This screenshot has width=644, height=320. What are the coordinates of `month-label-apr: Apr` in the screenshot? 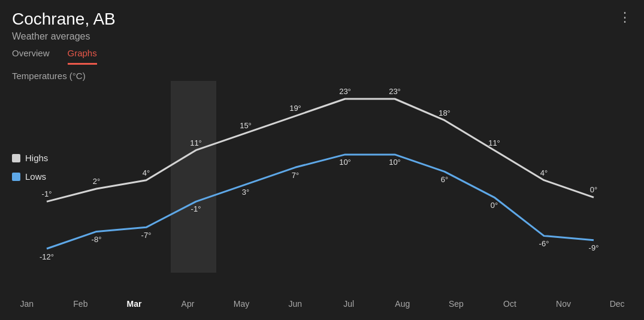 It's located at (188, 304).